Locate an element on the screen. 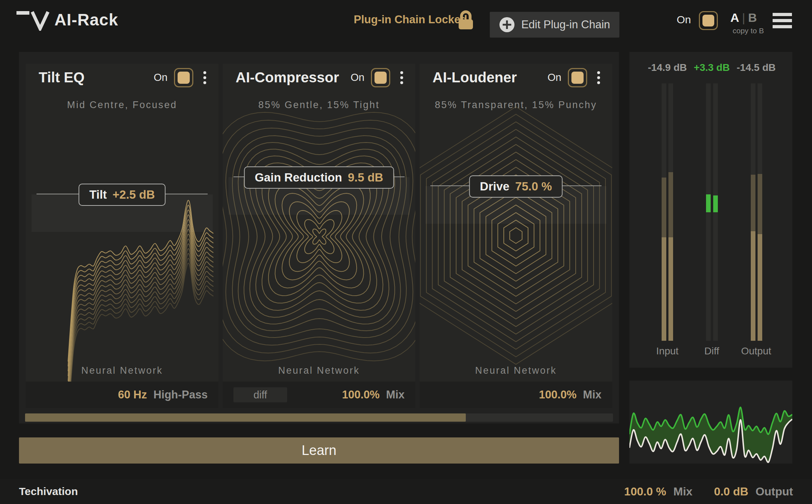 The width and height of the screenshot is (812, 504). loudener-menu-icon is located at coordinates (599, 78).